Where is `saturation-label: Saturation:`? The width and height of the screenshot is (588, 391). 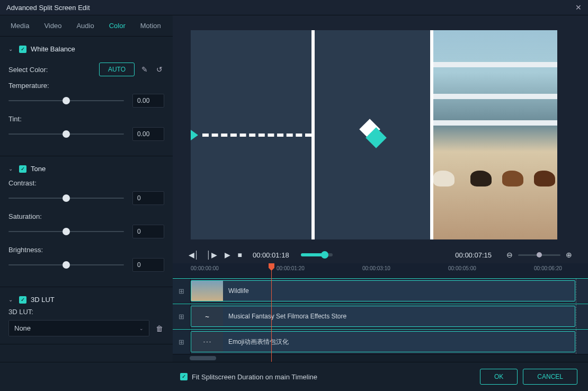 saturation-label: Saturation: is located at coordinates (86, 216).